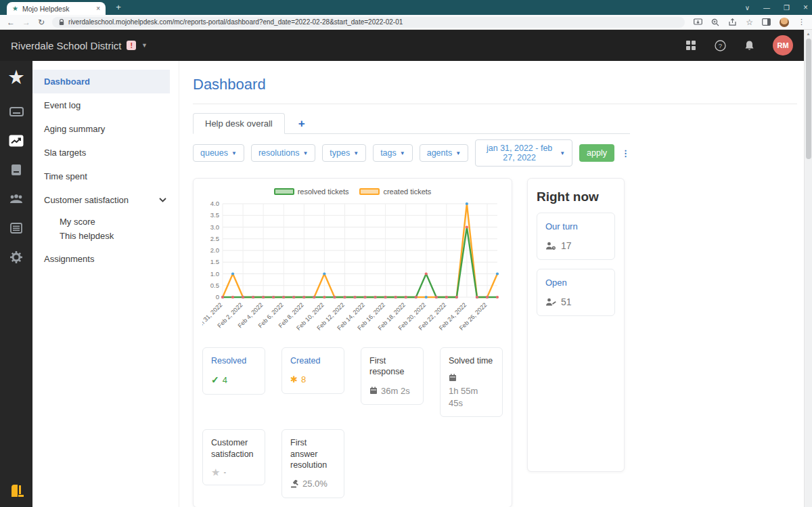 The height and width of the screenshot is (507, 812). Describe the element at coordinates (750, 46) in the screenshot. I see `bell-icon` at that location.